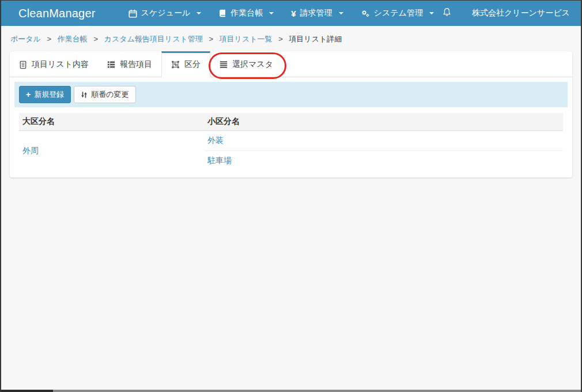  What do you see at coordinates (28, 95) in the screenshot?
I see `plus-icon: +` at bounding box center [28, 95].